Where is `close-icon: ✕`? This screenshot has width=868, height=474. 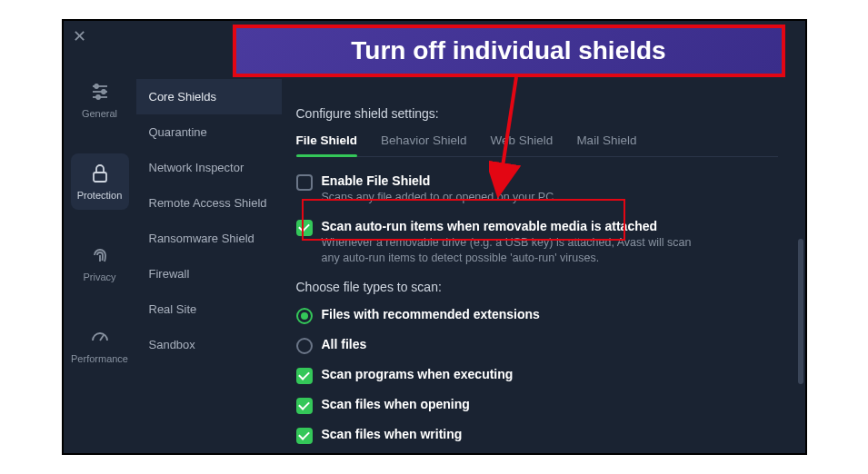 close-icon: ✕ is located at coordinates (80, 36).